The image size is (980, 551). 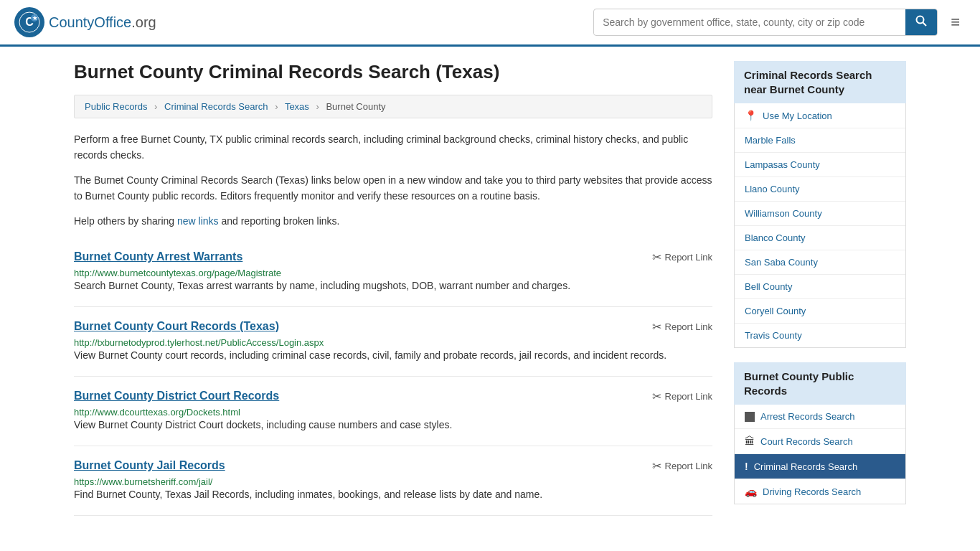 What do you see at coordinates (393, 72) in the screenshot?
I see `page-title: Burnet County Criminal Records Search (T…` at bounding box center [393, 72].